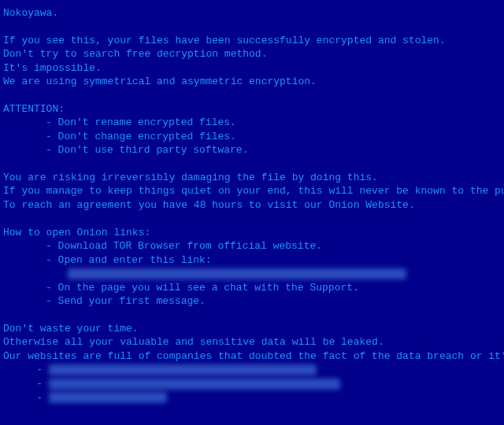  What do you see at coordinates (254, 150) in the screenshot?
I see `attention-item: - Don't use third party software.` at bounding box center [254, 150].